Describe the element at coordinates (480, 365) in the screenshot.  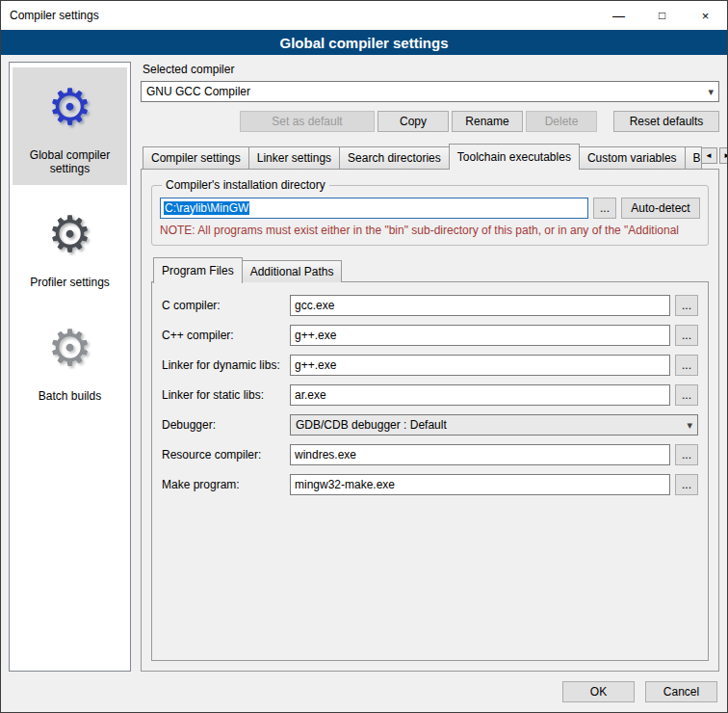
I see `linker-dynamic-input` at that location.